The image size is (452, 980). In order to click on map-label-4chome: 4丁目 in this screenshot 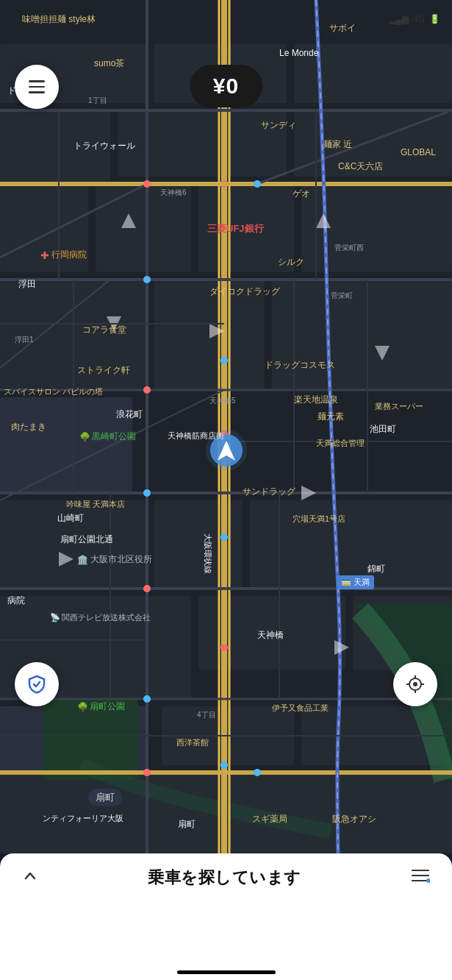, I will do `click(207, 715)`.